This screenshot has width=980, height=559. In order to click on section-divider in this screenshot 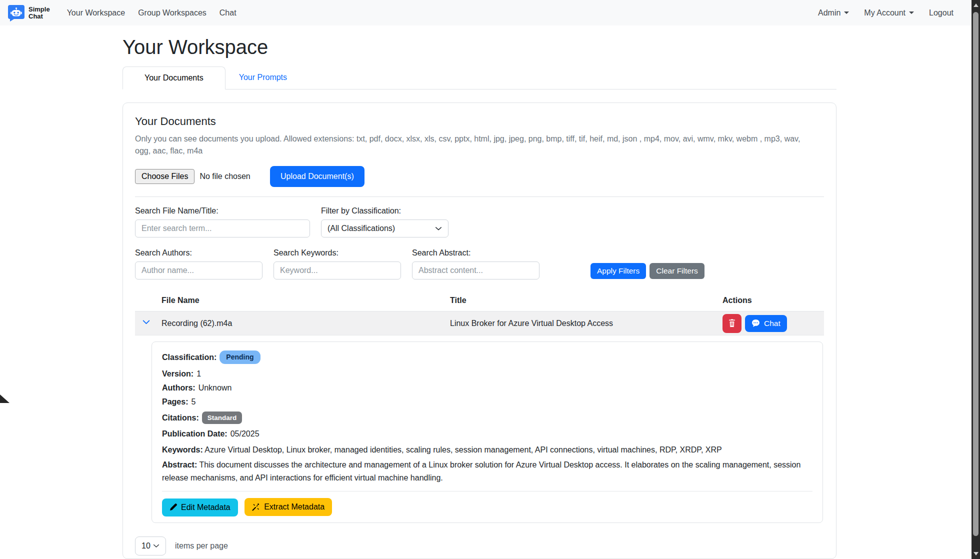, I will do `click(480, 197)`.